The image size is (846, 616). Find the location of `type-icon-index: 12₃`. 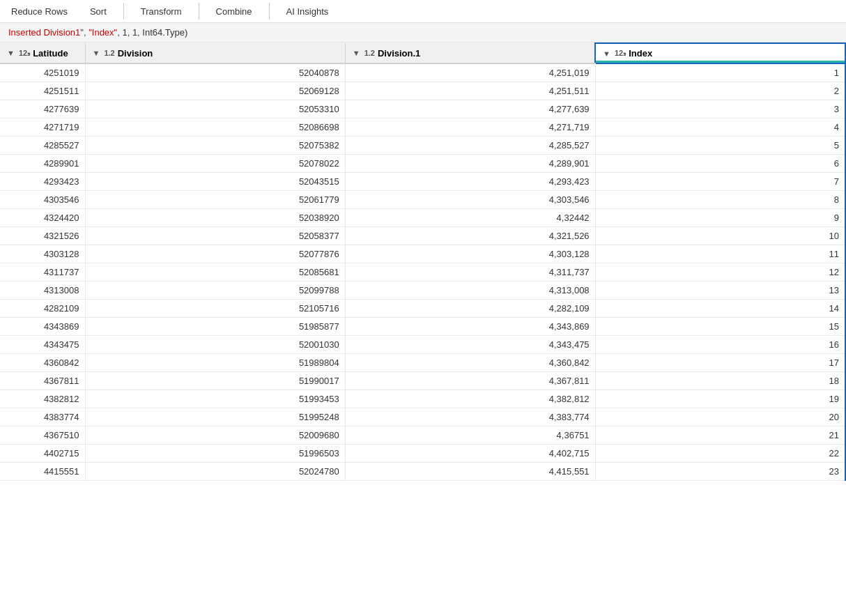

type-icon-index: 12₃ is located at coordinates (620, 53).